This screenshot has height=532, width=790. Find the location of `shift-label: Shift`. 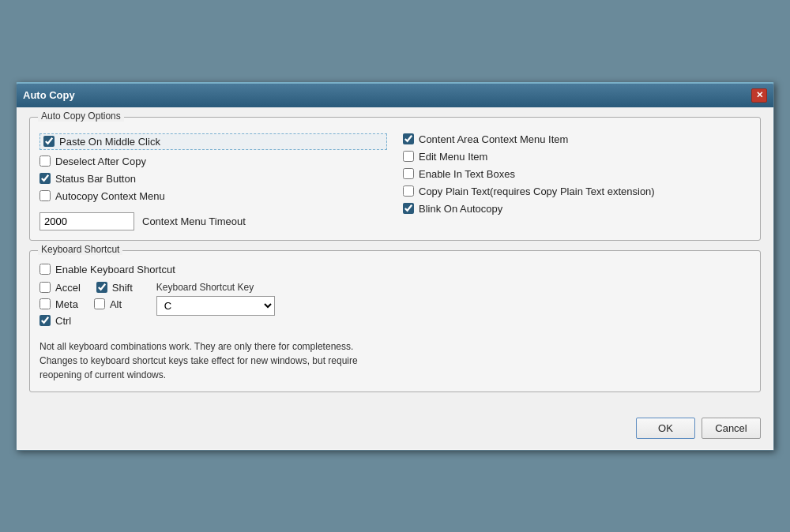

shift-label: Shift is located at coordinates (122, 287).